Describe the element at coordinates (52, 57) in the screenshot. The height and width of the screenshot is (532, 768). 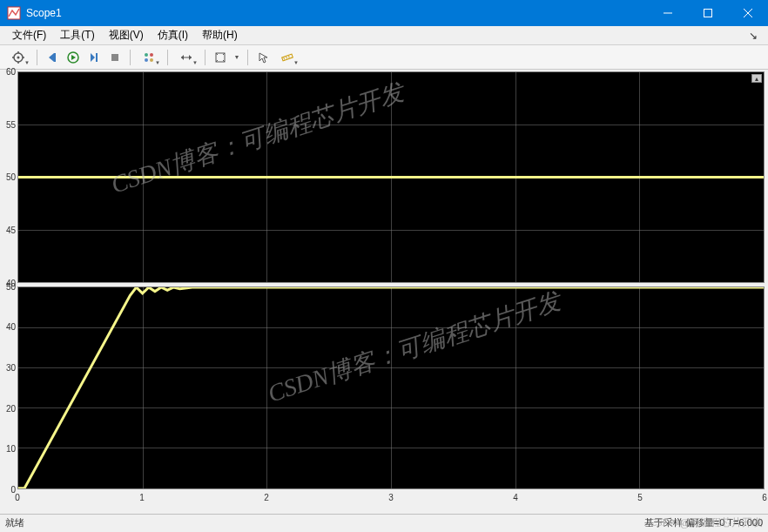
I see `step-back-button` at that location.